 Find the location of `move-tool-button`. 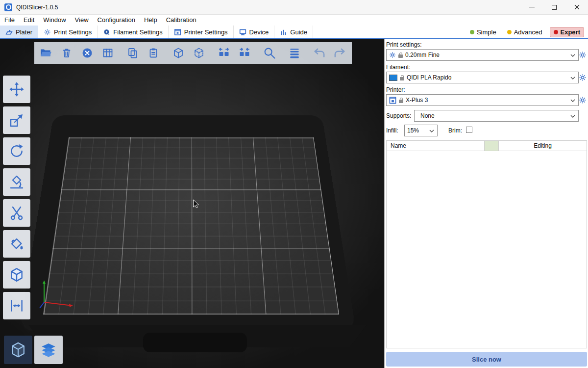

move-tool-button is located at coordinates (17, 89).